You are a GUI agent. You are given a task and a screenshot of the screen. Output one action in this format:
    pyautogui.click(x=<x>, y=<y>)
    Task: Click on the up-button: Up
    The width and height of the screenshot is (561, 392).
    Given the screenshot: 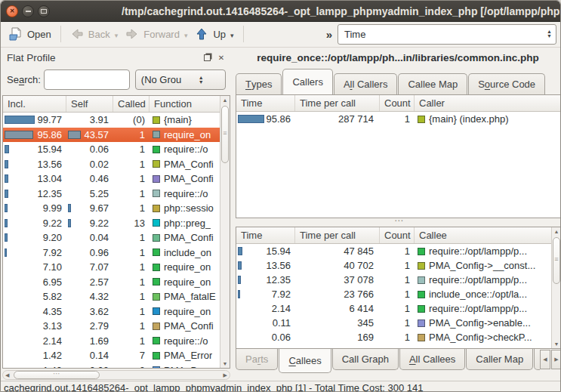 What is the action you would take?
    pyautogui.click(x=210, y=34)
    